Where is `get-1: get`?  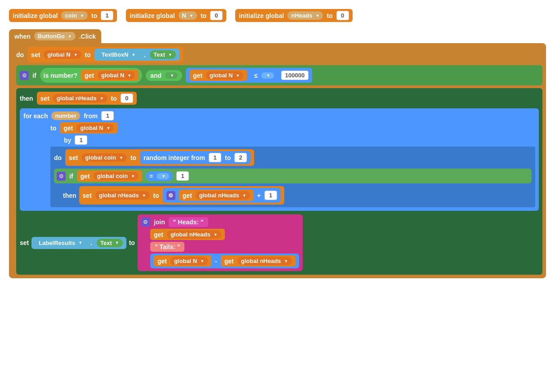
get-1: get is located at coordinates (89, 76).